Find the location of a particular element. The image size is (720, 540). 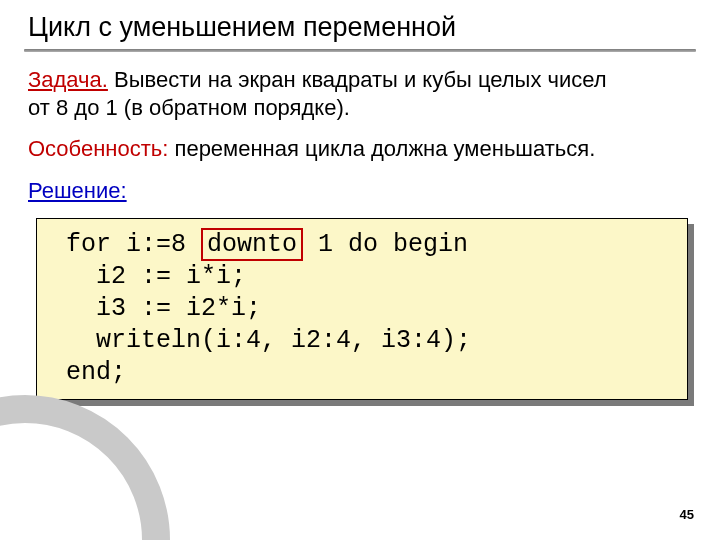

decorative-ring is located at coordinates (85, 468).